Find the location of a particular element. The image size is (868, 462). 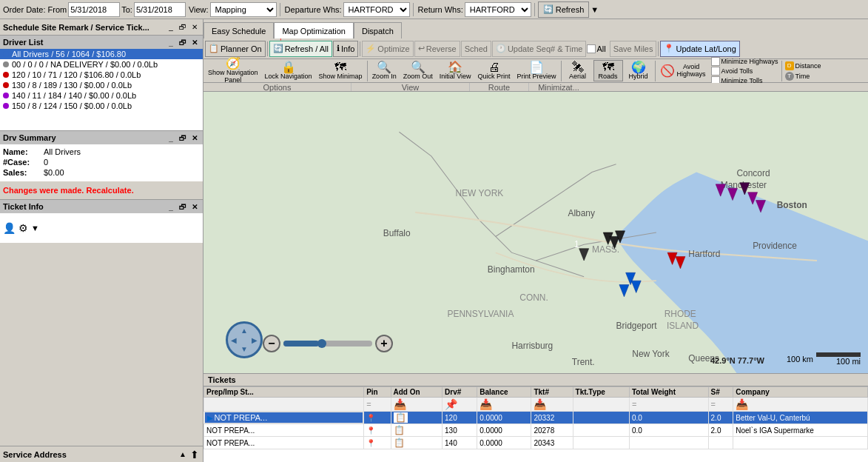

dep-whs-select: HARTFORD is located at coordinates (377, 10).